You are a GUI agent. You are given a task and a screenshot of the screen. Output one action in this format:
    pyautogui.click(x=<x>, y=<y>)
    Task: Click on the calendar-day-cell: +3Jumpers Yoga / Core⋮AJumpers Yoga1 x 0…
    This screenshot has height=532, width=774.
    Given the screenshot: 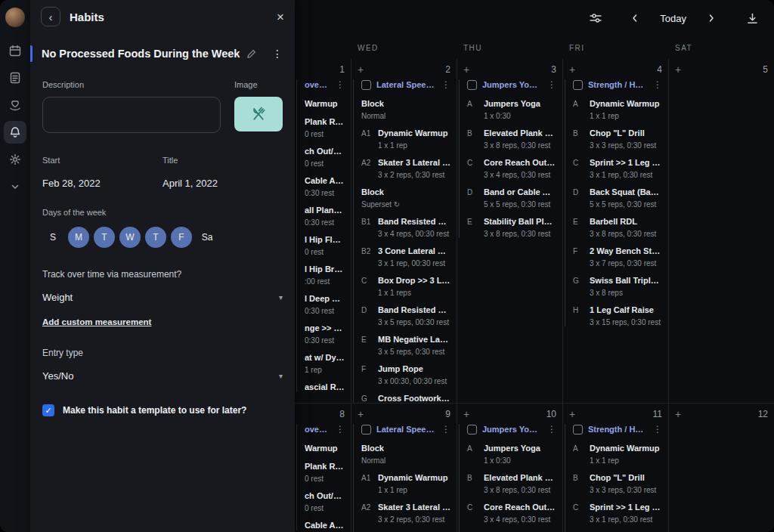 What is the action you would take?
    pyautogui.click(x=509, y=231)
    